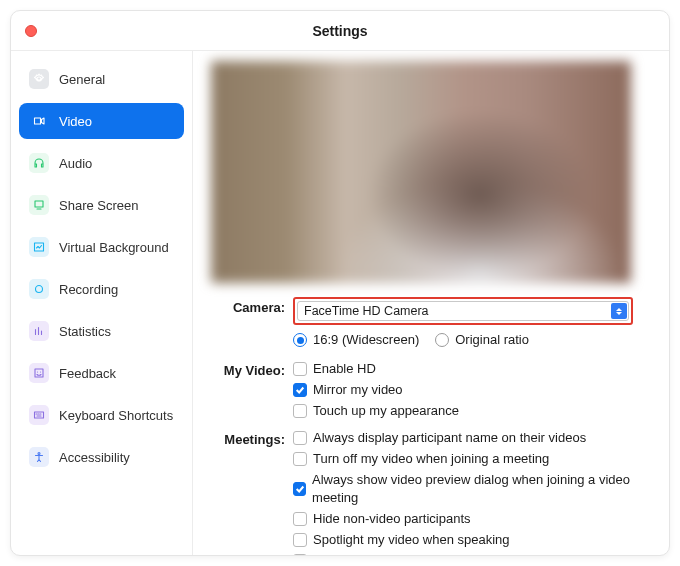  I want to click on checkbox-turn-off-my-video-when-joining-a-meeting: Turn off my video when joining a meeting, so click(472, 459).